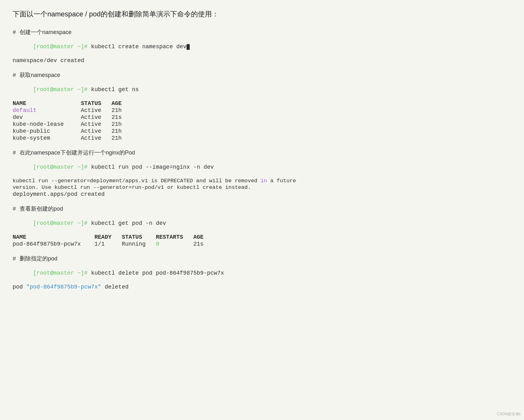  What do you see at coordinates (262, 226) in the screenshot?
I see `section-get-pod: # 查看新创建的pod [root@master ~]# kubectl get…` at bounding box center [262, 226].